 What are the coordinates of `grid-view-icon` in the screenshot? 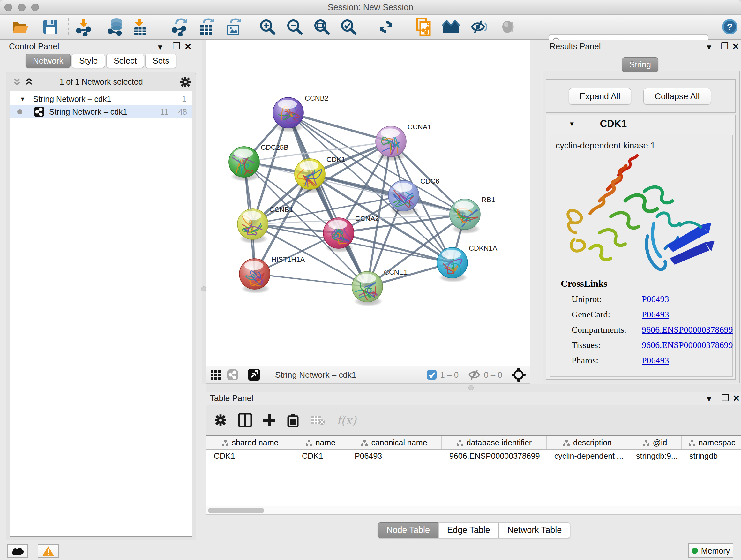 It's located at (216, 375).